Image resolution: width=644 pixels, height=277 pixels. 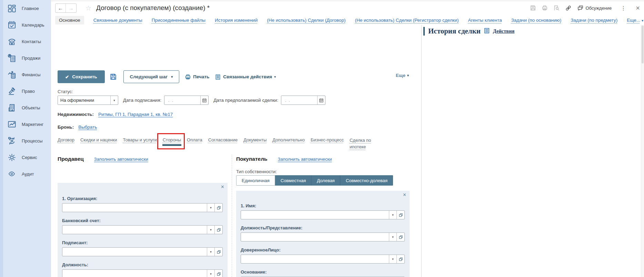 What do you see at coordinates (27, 8) in the screenshot?
I see `sidebar-item-main: Главное` at bounding box center [27, 8].